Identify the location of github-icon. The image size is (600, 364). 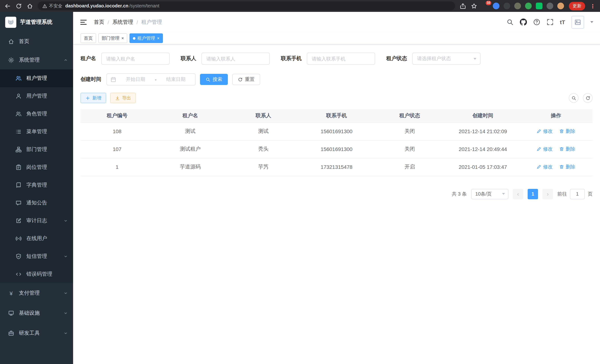
(524, 22).